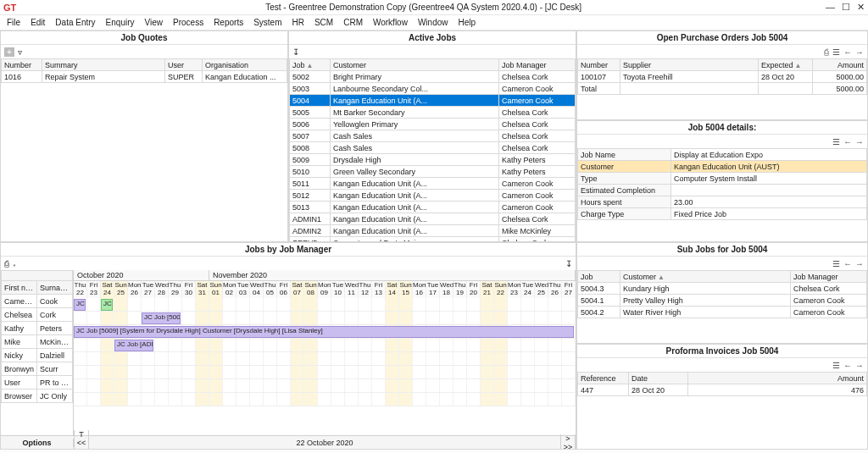 The width and height of the screenshot is (868, 453). What do you see at coordinates (120, 22) in the screenshot?
I see `menu-enquiry: Enquiry` at bounding box center [120, 22].